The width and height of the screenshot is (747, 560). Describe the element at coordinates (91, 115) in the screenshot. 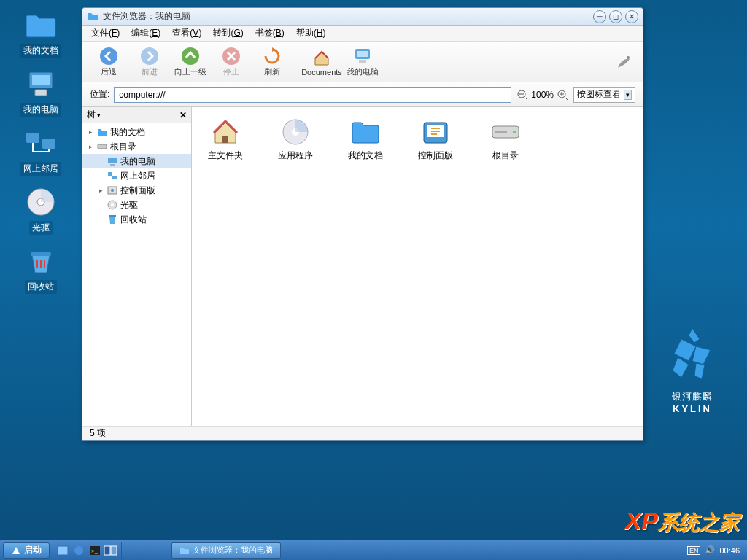

I see `sidebar-title: 树` at that location.